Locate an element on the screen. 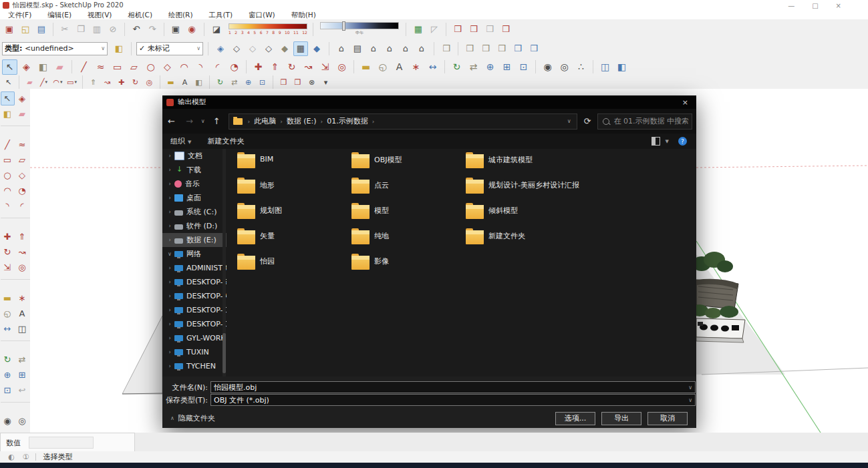 Image resolution: width=868 pixels, height=468 pixels. folder-item-倾斜模型: 倾斜模型 is located at coordinates (539, 215).